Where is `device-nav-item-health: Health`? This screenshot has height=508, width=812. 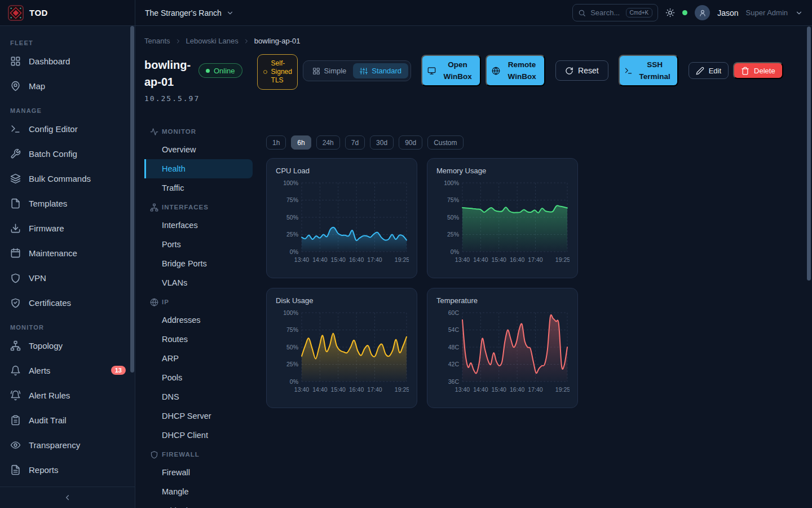 device-nav-item-health: Health is located at coordinates (198, 169).